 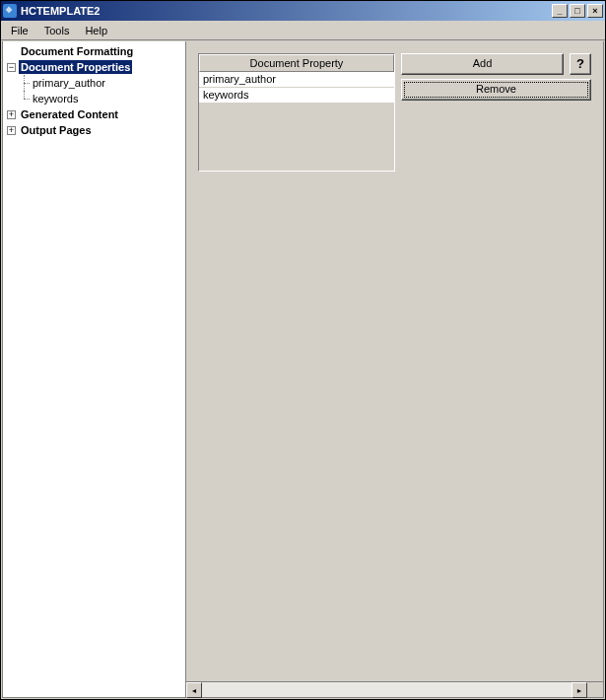 What do you see at coordinates (194, 690) in the screenshot?
I see `scroll-left-button: ◄` at bounding box center [194, 690].